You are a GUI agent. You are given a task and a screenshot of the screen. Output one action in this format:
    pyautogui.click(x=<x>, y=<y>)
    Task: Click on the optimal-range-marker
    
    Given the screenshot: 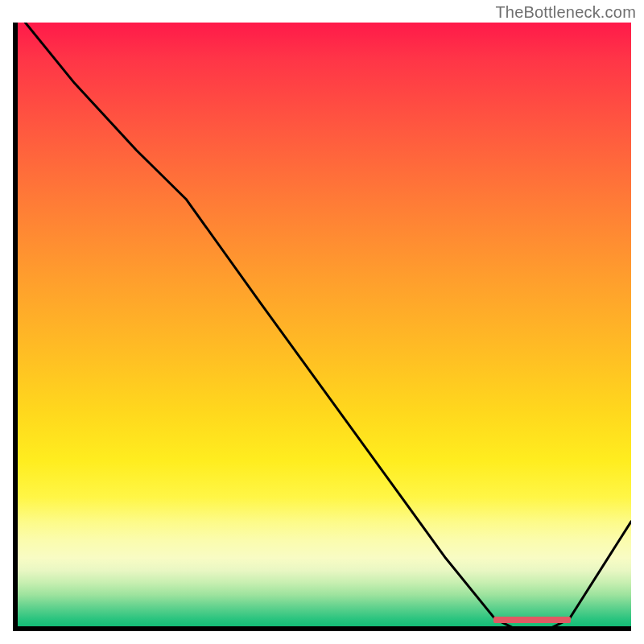 What is the action you would take?
    pyautogui.click(x=532, y=620)
    